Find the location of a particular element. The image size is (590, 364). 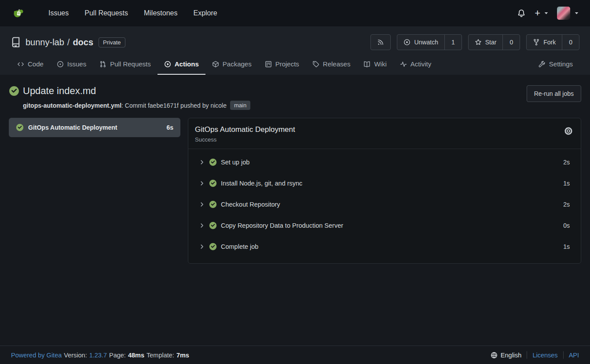

star-button: Star is located at coordinates (486, 42).